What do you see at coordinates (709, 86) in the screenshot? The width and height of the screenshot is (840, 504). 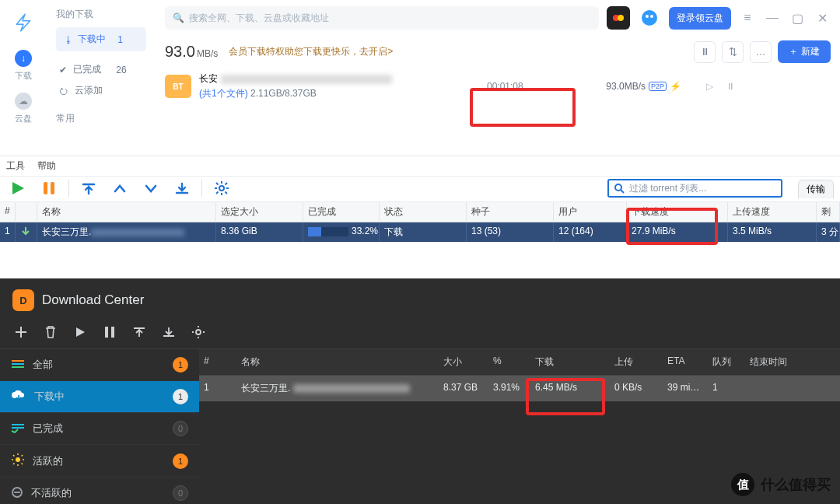 I see `task-play-icon: ▷` at bounding box center [709, 86].